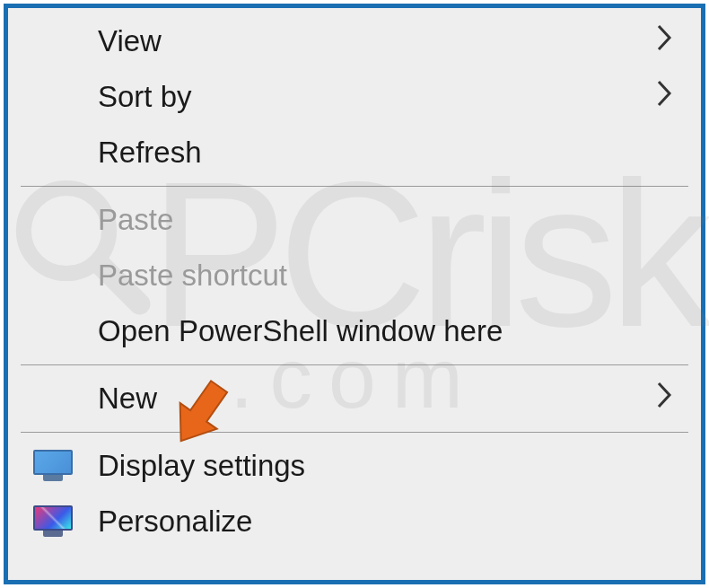  Describe the element at coordinates (354, 41) in the screenshot. I see `menu-item-view: View` at that location.